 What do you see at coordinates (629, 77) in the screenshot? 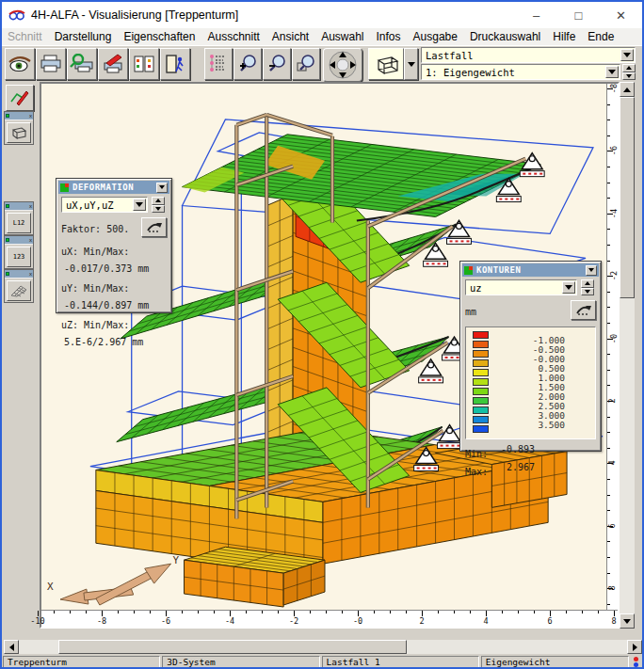
I see `loadcase-spin-down` at bounding box center [629, 77].